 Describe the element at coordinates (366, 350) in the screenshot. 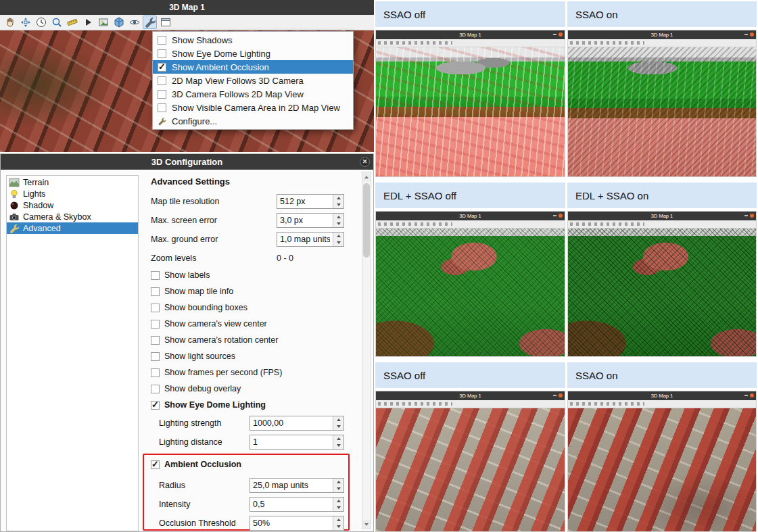

I see `dialog-scrollbar` at that location.